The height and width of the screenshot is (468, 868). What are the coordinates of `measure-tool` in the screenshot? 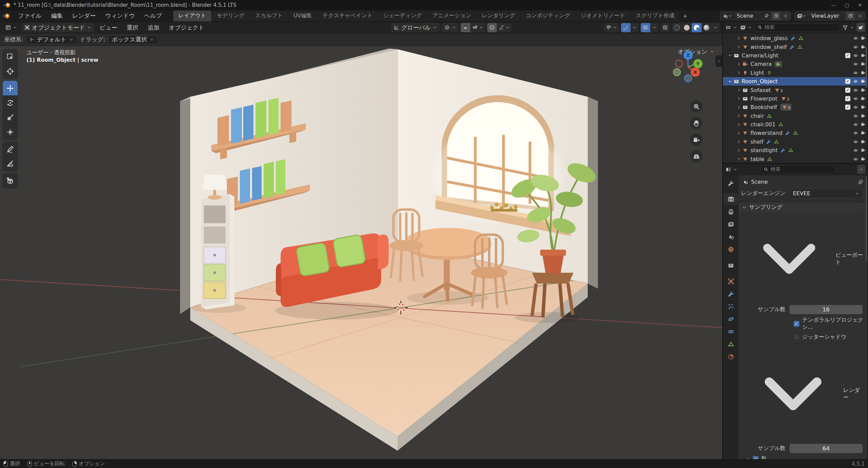 It's located at (10, 164).